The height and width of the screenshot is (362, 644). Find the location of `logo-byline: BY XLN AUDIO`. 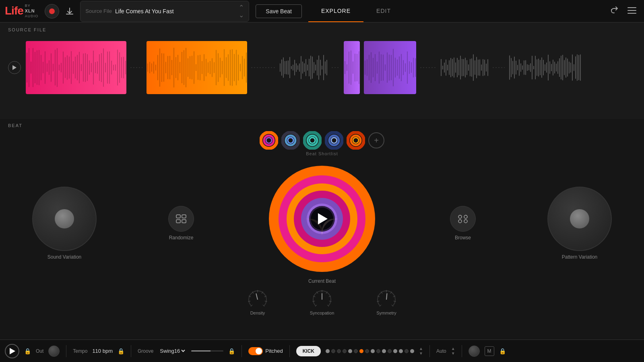

logo-byline: BY XLN AUDIO is located at coordinates (32, 11).